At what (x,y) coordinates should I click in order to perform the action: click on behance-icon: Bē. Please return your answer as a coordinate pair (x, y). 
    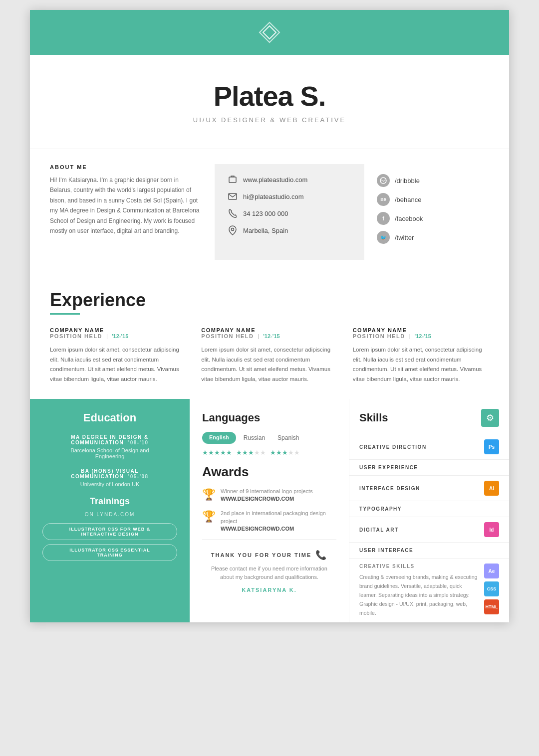
    Looking at the image, I should click on (383, 199).